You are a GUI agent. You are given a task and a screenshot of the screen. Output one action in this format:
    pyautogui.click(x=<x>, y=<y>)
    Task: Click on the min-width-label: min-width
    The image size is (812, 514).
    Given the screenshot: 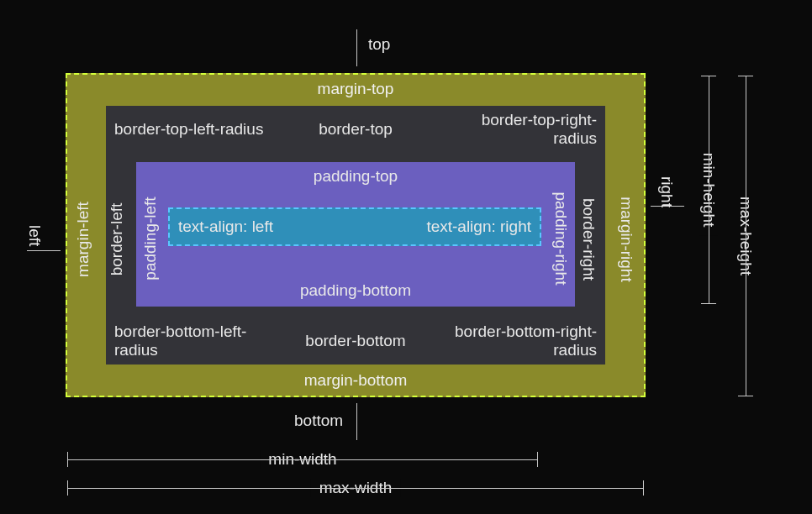 What is the action you would take?
    pyautogui.click(x=303, y=459)
    